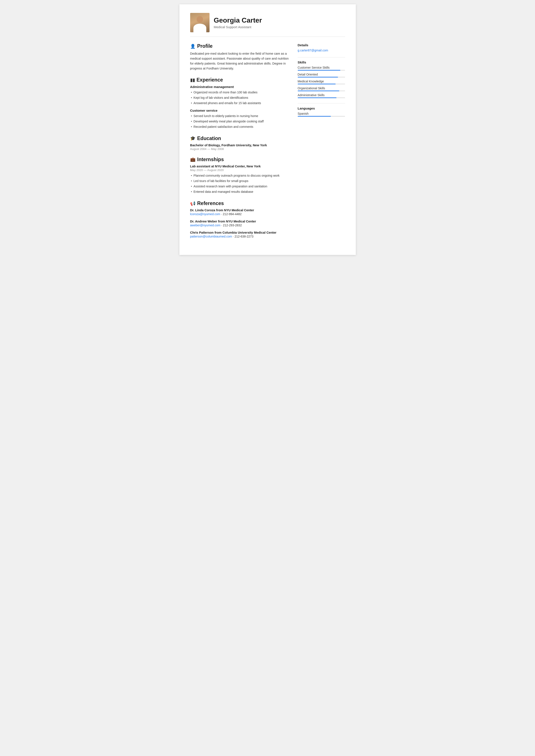  What do you see at coordinates (322, 98) in the screenshot?
I see `skill-5-bar-bg` at bounding box center [322, 98].